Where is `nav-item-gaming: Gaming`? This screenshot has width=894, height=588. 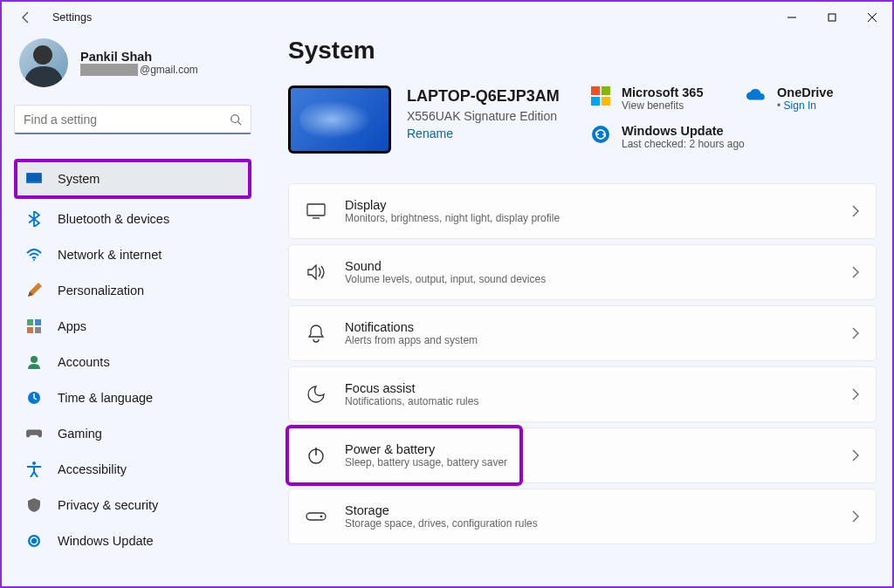
nav-item-gaming: Gaming is located at coordinates (133, 434).